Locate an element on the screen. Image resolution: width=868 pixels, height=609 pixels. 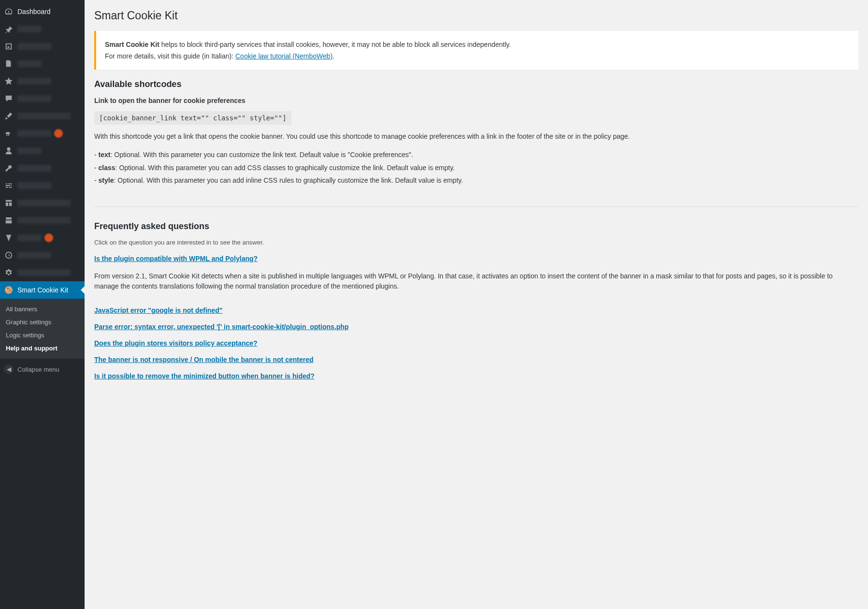
faq-answer-1: From version 2.1, Smart Cookie Kit detec… is located at coordinates (477, 281).